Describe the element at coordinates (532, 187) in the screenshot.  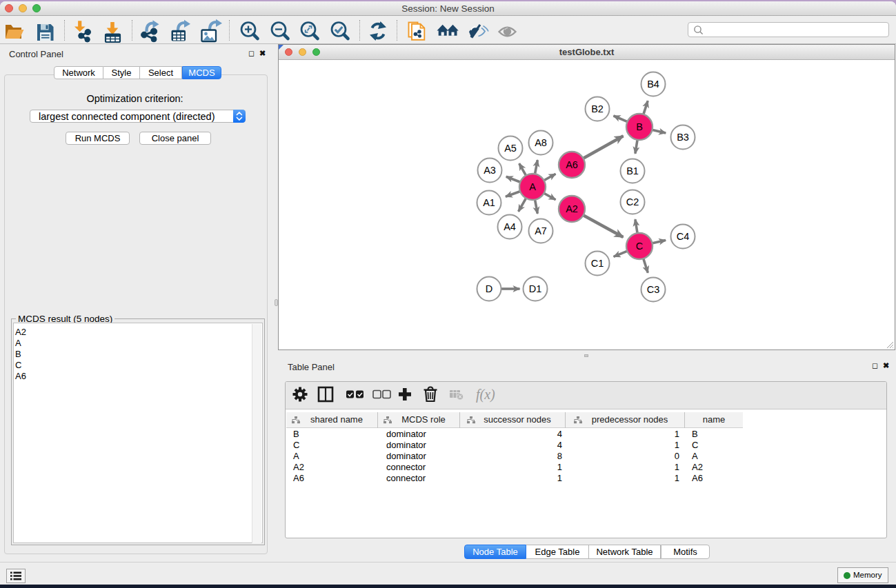
I see `svg-text: A` at that location.